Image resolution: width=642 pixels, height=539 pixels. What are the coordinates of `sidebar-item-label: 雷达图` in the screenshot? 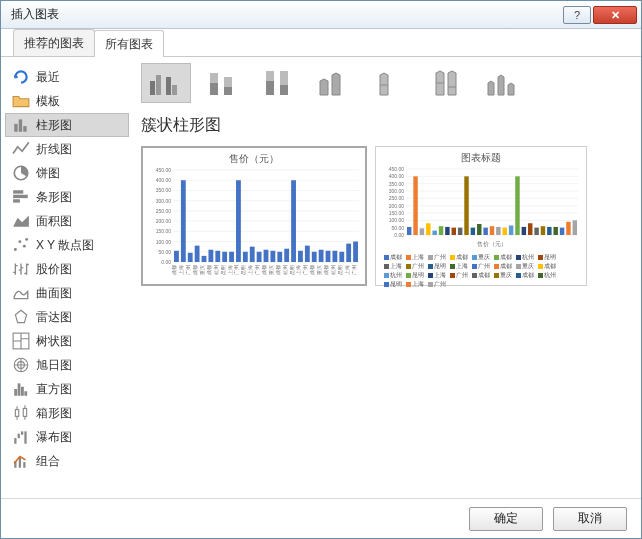 It's located at (54, 318).